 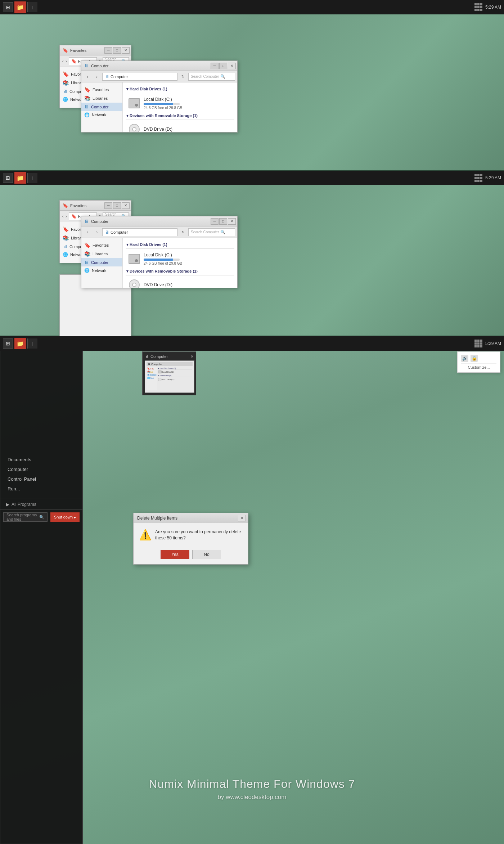 I want to click on start-menu-item-control-panel: Control Panel, so click(x=41, y=479).